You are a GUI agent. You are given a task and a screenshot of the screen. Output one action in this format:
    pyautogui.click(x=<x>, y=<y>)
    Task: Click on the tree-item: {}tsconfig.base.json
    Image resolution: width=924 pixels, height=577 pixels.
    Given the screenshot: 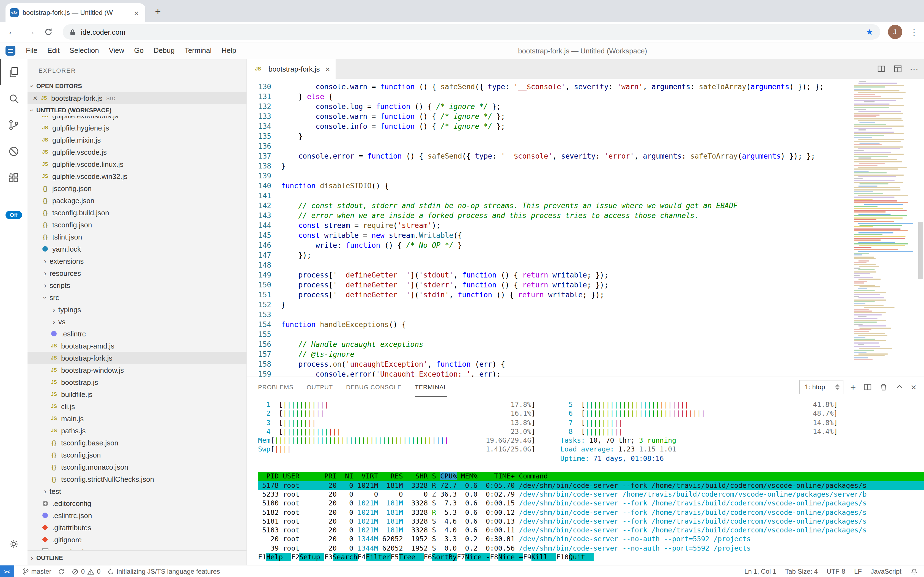 What is the action you would take?
    pyautogui.click(x=137, y=443)
    